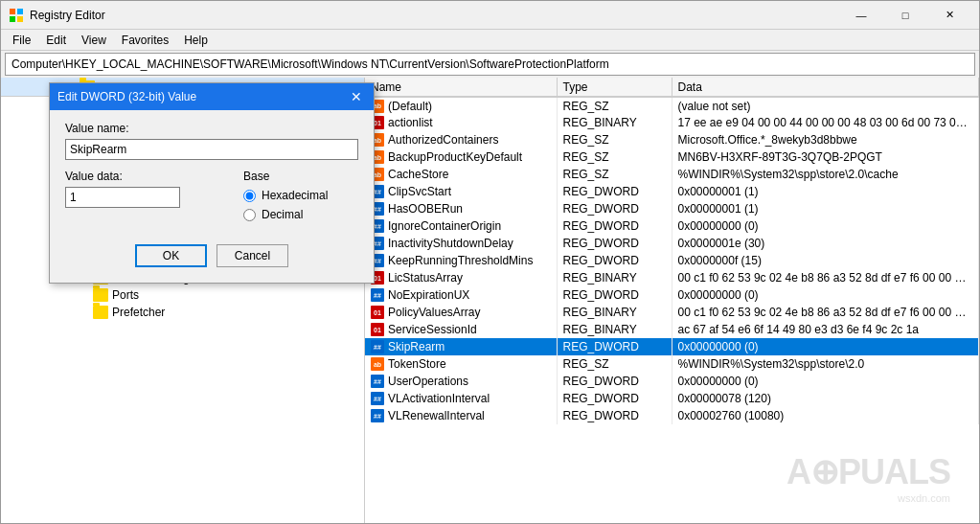 This screenshot has width=980, height=524. I want to click on hexadecimal-label: Hexadecimal, so click(295, 195).